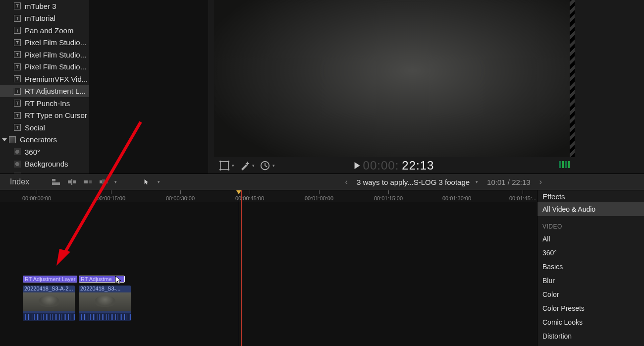  What do you see at coordinates (48, 103) in the screenshot?
I see `sidebar-item-label: RT Punch-Ins` at bounding box center [48, 103].